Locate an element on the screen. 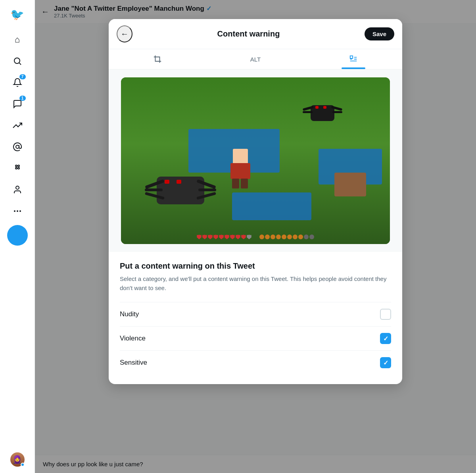 The height and width of the screenshot is (473, 476). sensitive-label: Sensitive is located at coordinates (133, 363).